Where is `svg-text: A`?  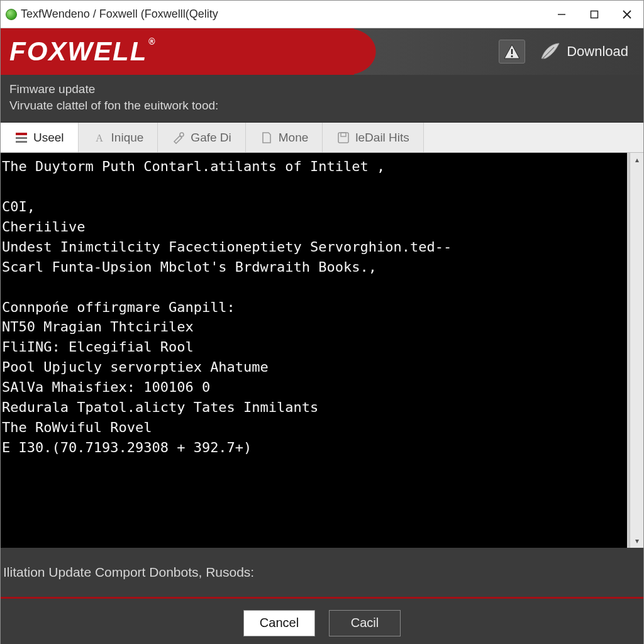
svg-text: A is located at coordinates (99, 138).